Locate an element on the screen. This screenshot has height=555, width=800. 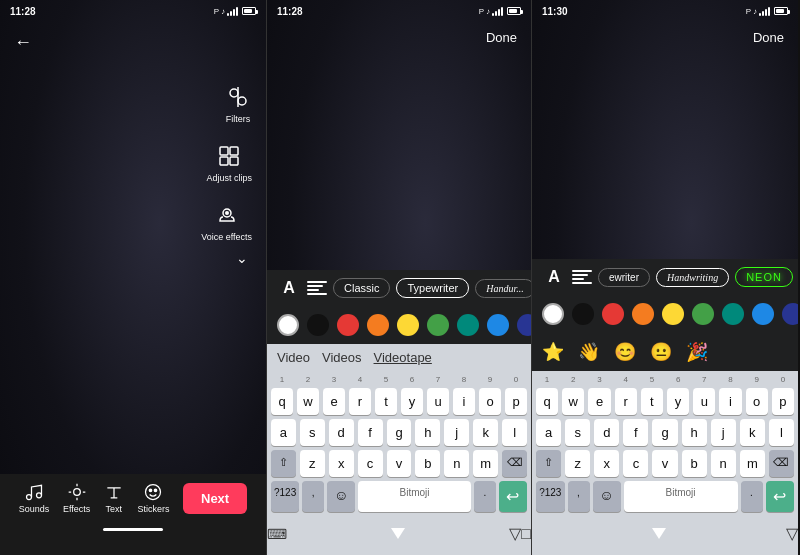
key-s-2: s is located at coordinates (312, 432).